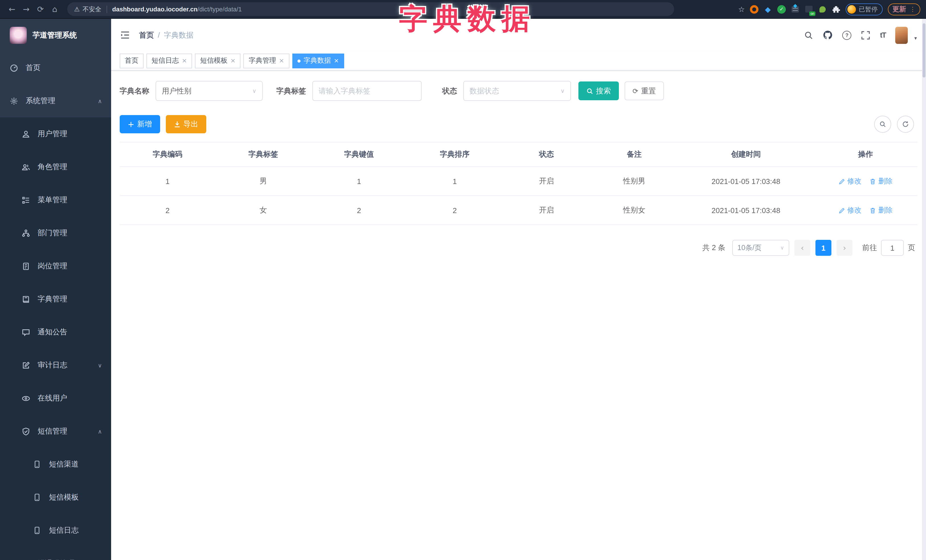  Describe the element at coordinates (754, 9) in the screenshot. I see `extension-donut-icon` at that location.